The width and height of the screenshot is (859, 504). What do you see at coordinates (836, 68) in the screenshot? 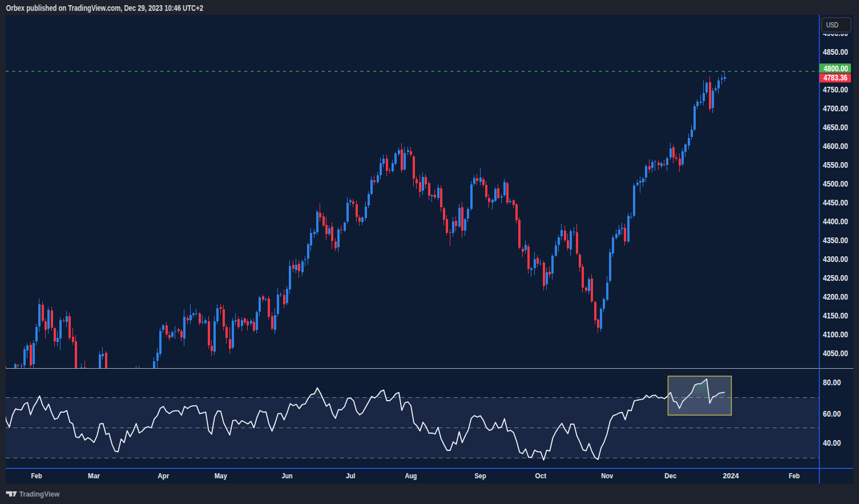
I see `svg-text: 4800.00` at bounding box center [836, 68].